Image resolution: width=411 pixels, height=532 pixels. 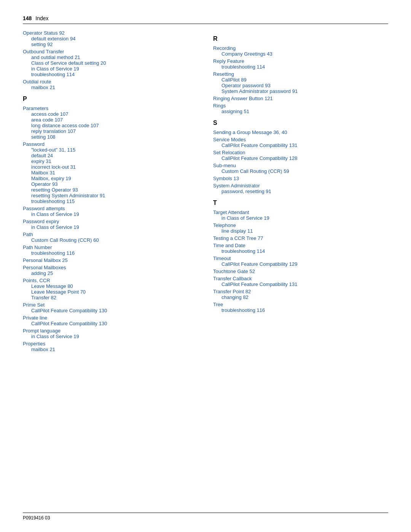 What do you see at coordinates (301, 80) in the screenshot?
I see `index-entry-sub: CallPilot 89` at bounding box center [301, 80].